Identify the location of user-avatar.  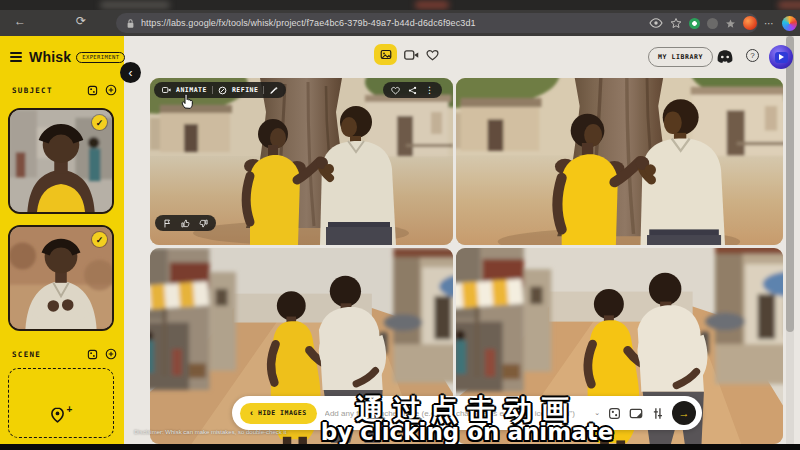
(781, 57).